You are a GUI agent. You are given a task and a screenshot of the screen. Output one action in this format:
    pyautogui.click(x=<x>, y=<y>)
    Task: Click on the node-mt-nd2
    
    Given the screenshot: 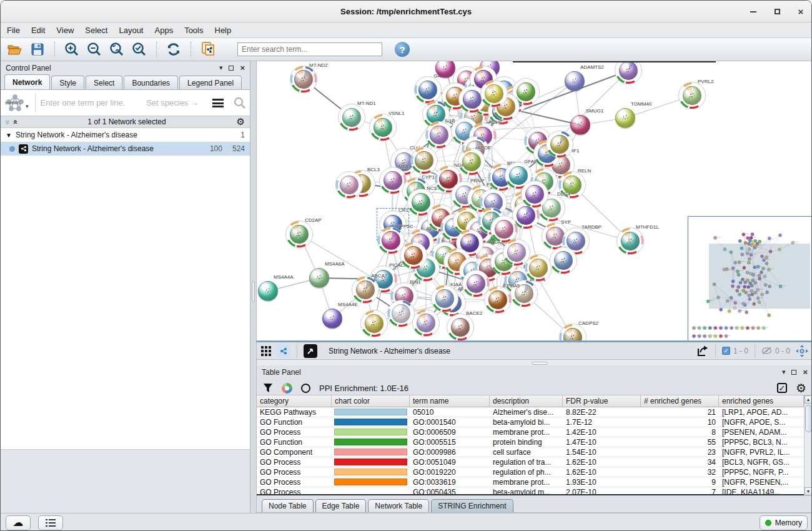 What is the action you would take?
    pyautogui.click(x=304, y=79)
    